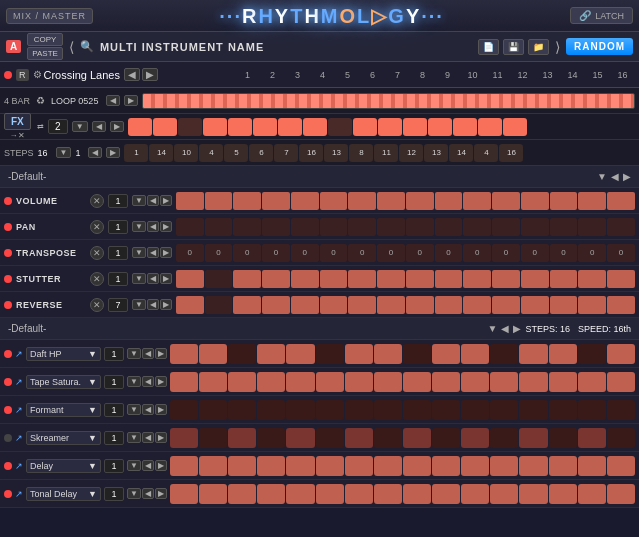  What do you see at coordinates (153, 304) in the screenshot?
I see `reverse-left-arrow: ◀` at bounding box center [153, 304].